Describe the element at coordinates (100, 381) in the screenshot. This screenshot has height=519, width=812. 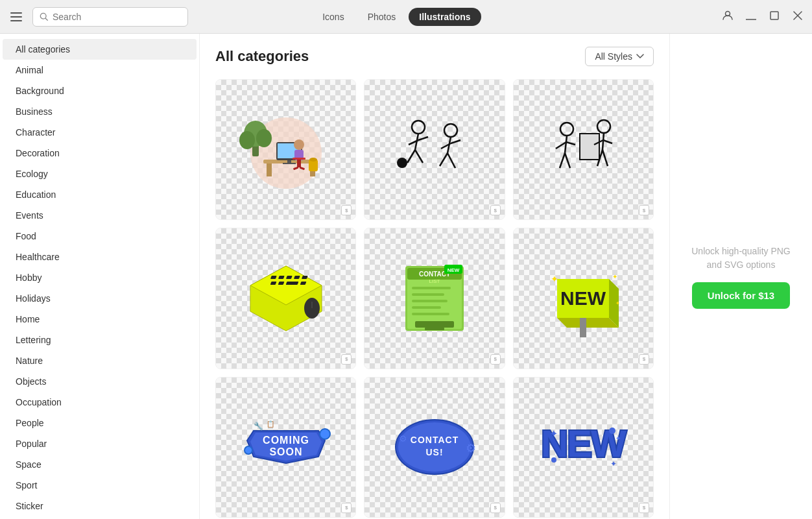
I see `sidebar-item-objects: Objects` at that location.